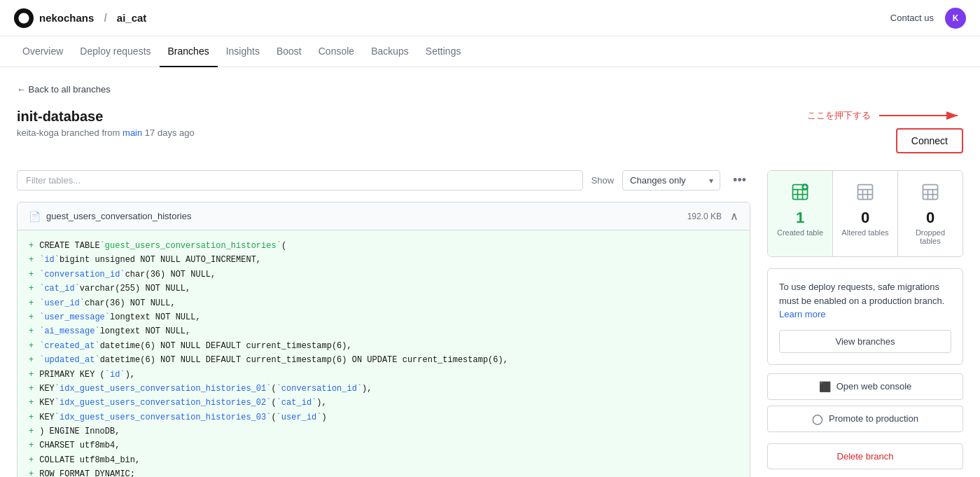 This screenshot has height=477, width=980. Describe the element at coordinates (384, 275) in the screenshot. I see `code-line: + `conversation_id` char(36) NOT NULL,` at that location.